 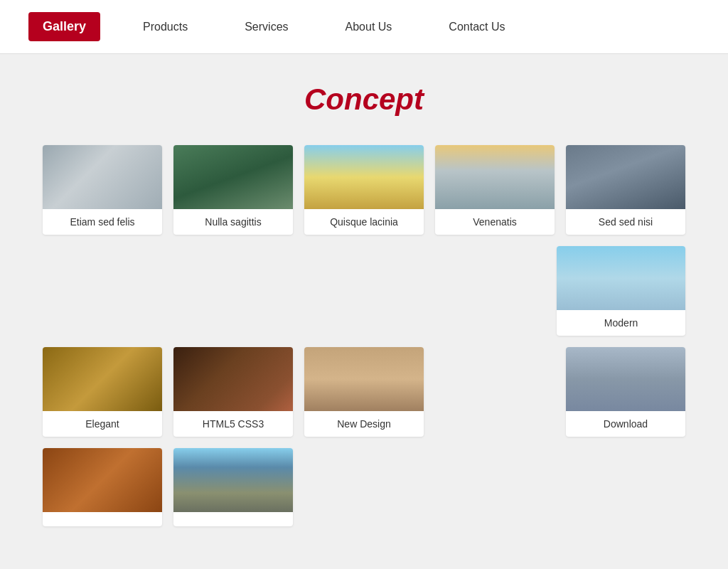 What do you see at coordinates (102, 480) in the screenshot?
I see `card-image-laptop` at bounding box center [102, 480].